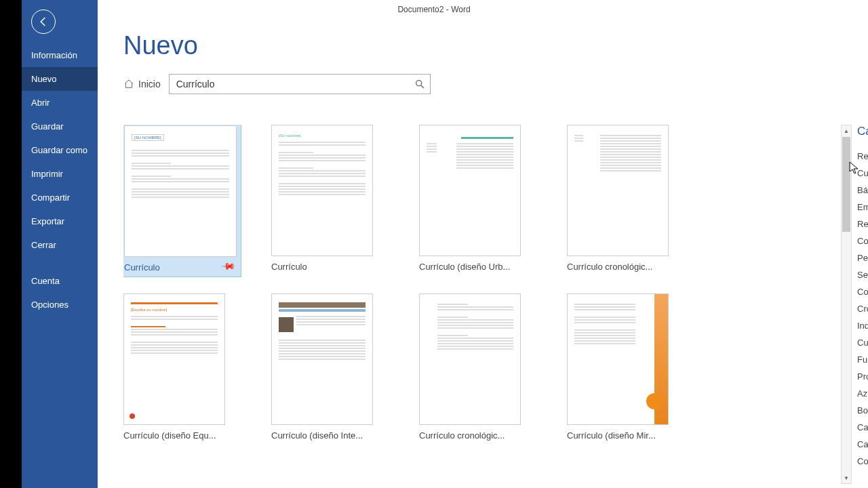 The height and width of the screenshot is (488, 868). I want to click on nav-item-opciones: Opciones, so click(60, 305).